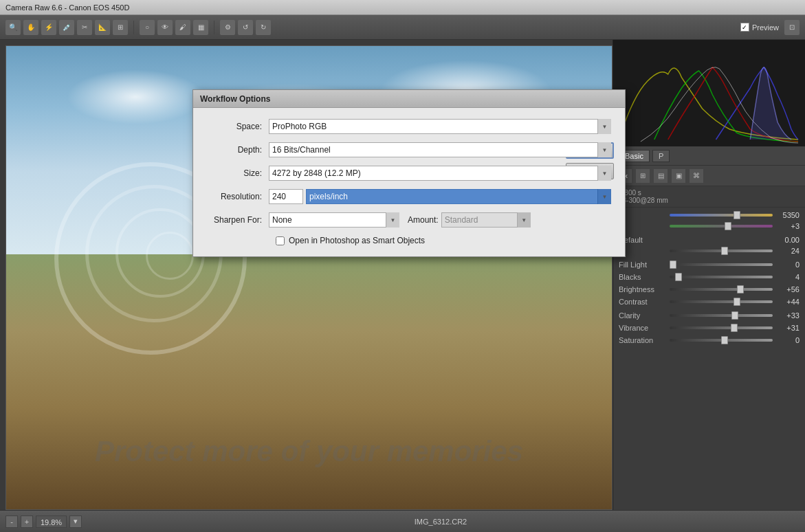 The image size is (805, 532). Describe the element at coordinates (409, 173) in the screenshot. I see `size-row: Size: 4272 by 2848 (12.2 MP) ▼` at that location.